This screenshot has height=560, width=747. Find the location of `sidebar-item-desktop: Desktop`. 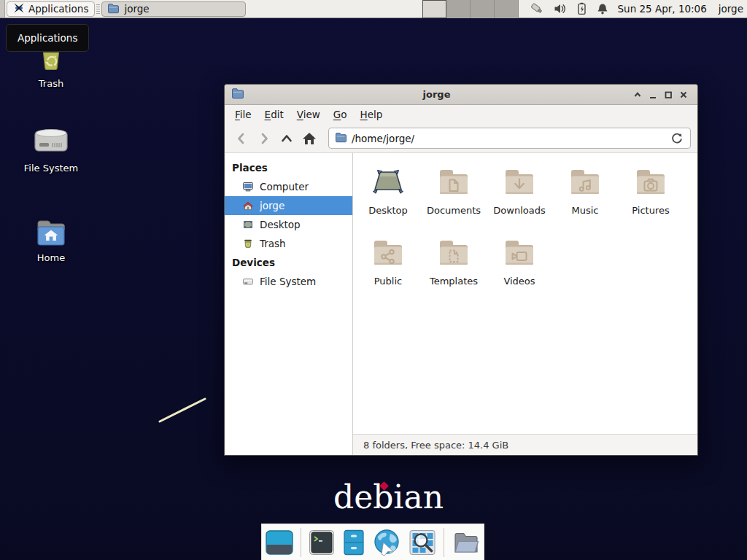

sidebar-item-desktop: Desktop is located at coordinates (289, 225).